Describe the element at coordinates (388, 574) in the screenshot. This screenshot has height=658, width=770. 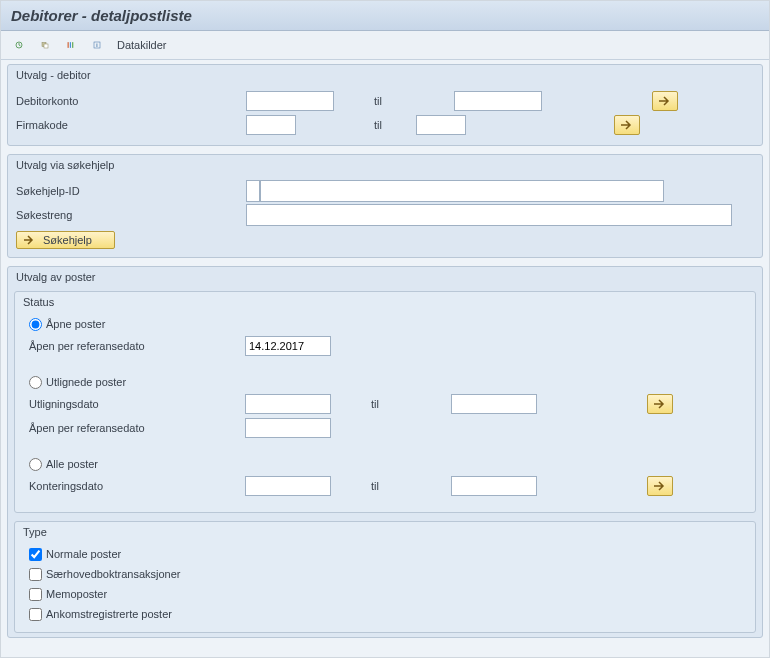
I see `check-saer: Særhovedboktransaksjoner` at that location.